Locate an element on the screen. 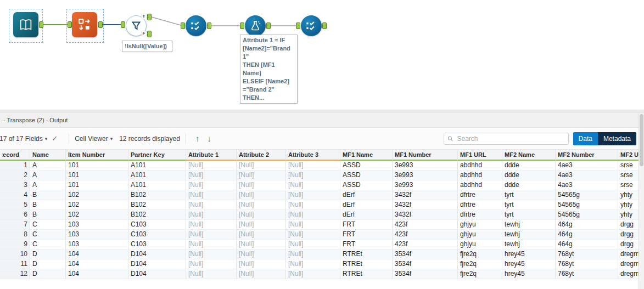 Image resolution: width=644 pixels, height=289 pixels. table-row: 6B102B102[Null][Null][Null]dErf3432fdfrt… is located at coordinates (322, 215).